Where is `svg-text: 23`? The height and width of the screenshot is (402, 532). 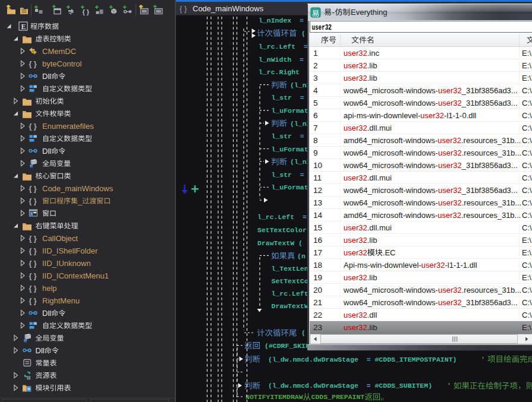 svg-text: 23 is located at coordinates (317, 328).